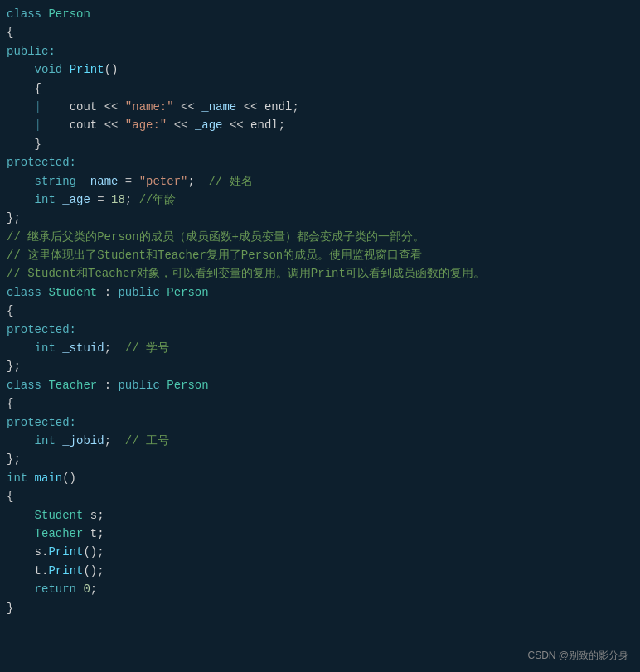 Image resolution: width=640 pixels, height=672 pixels. I want to click on code-line: return 0;, so click(320, 589).